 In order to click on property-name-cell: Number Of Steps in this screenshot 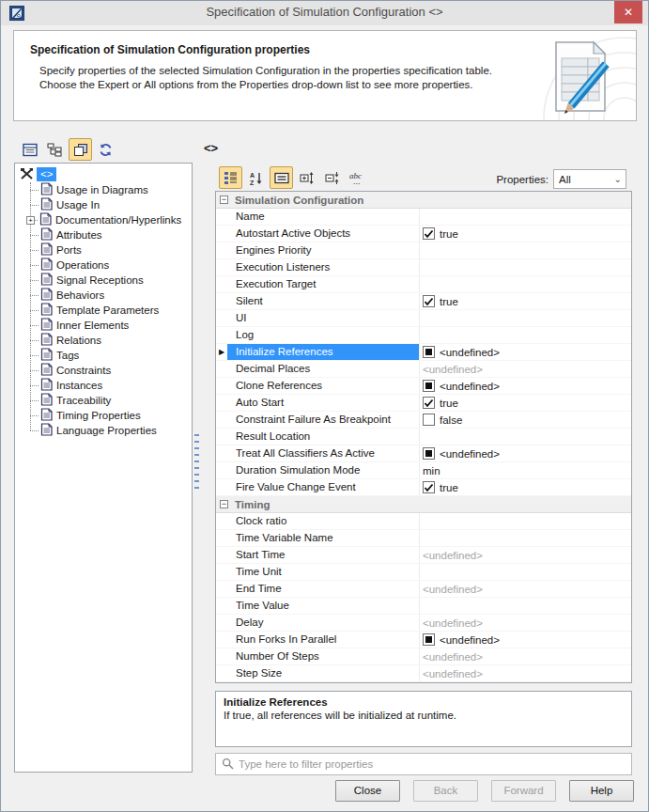, I will do `click(323, 656)`.